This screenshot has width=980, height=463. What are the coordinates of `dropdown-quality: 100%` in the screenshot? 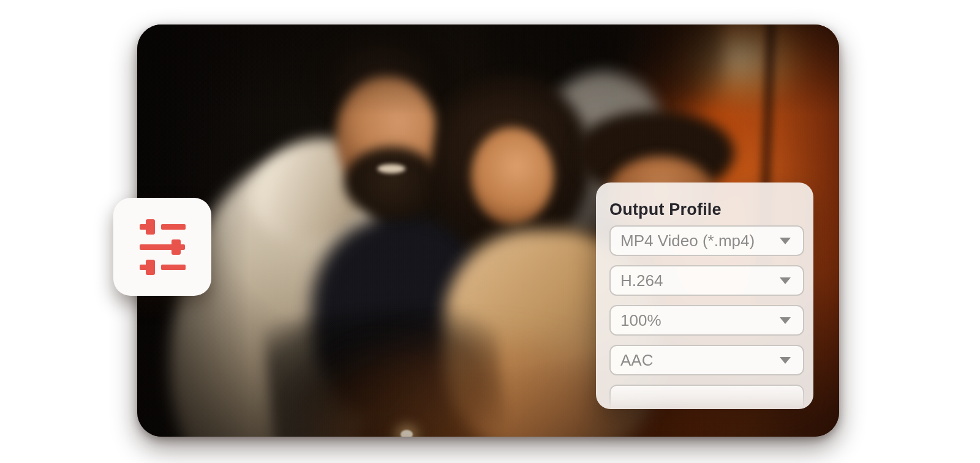 It's located at (707, 320).